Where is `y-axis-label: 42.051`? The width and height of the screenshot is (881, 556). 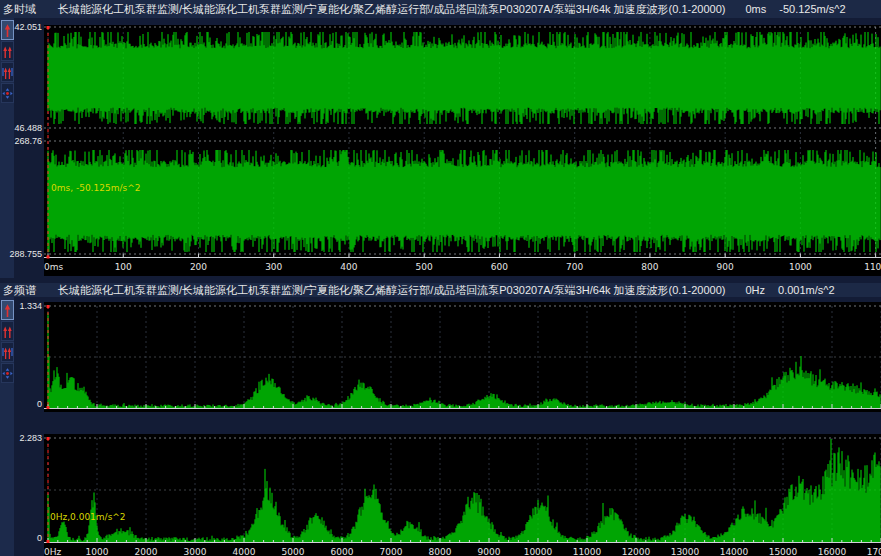
y-axis-label: 42.051 is located at coordinates (21, 27).